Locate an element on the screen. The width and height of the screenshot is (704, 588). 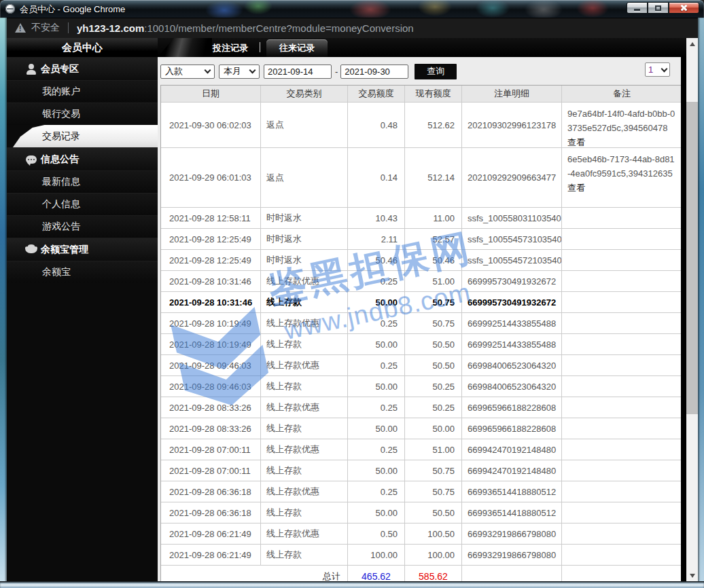
site-favicon-icon is located at coordinates (10, 9).